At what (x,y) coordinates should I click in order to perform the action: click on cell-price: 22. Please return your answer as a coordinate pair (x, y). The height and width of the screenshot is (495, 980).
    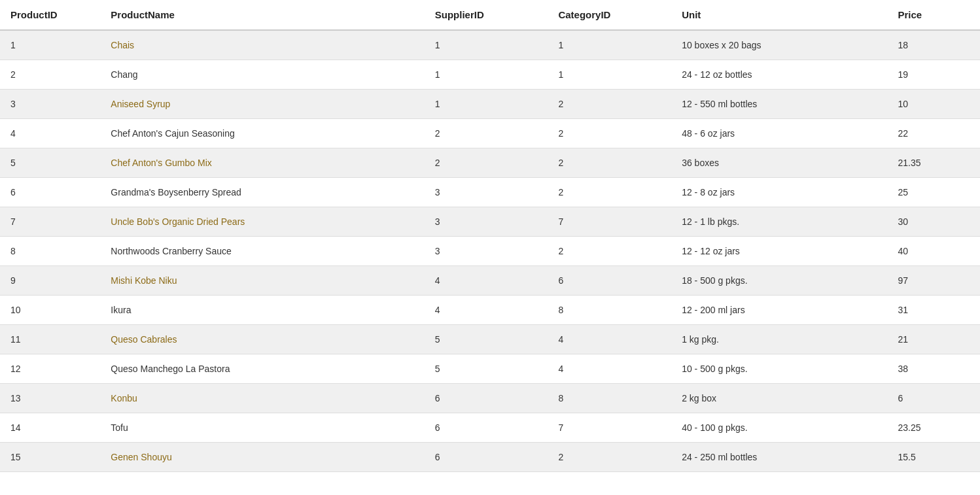
    Looking at the image, I should click on (934, 133).